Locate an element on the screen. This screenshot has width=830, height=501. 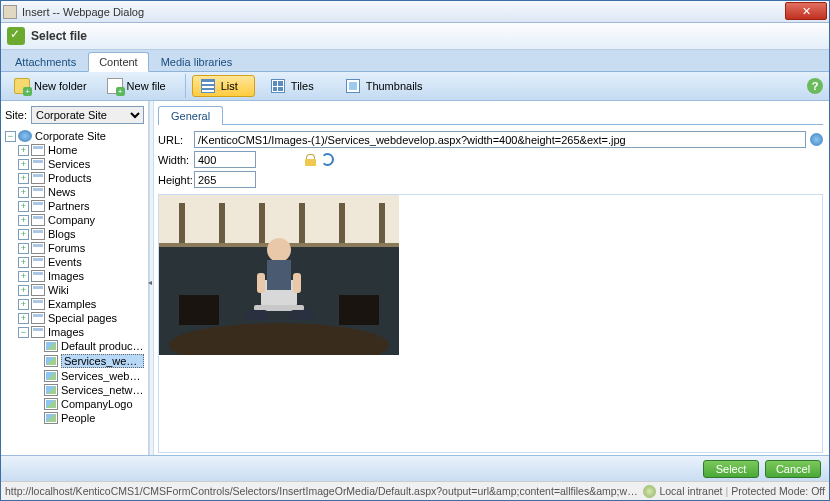
url-label: URL: is located at coordinates (176, 140).